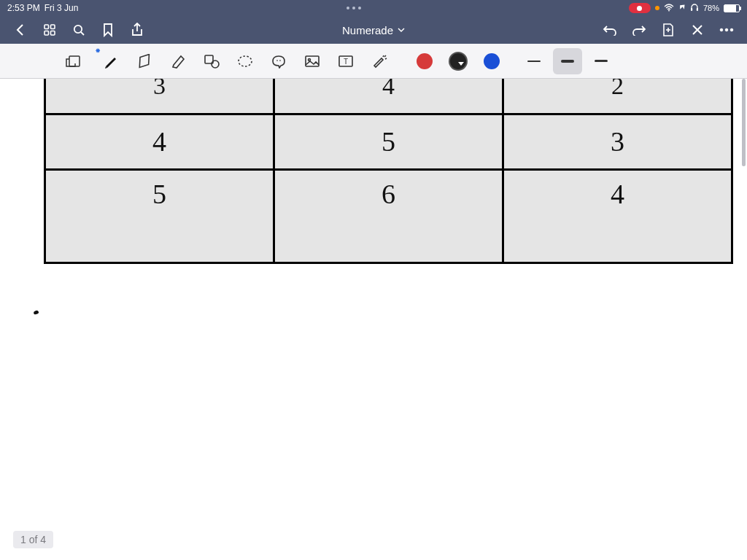 This screenshot has width=747, height=560. I want to click on share-button, so click(137, 30).